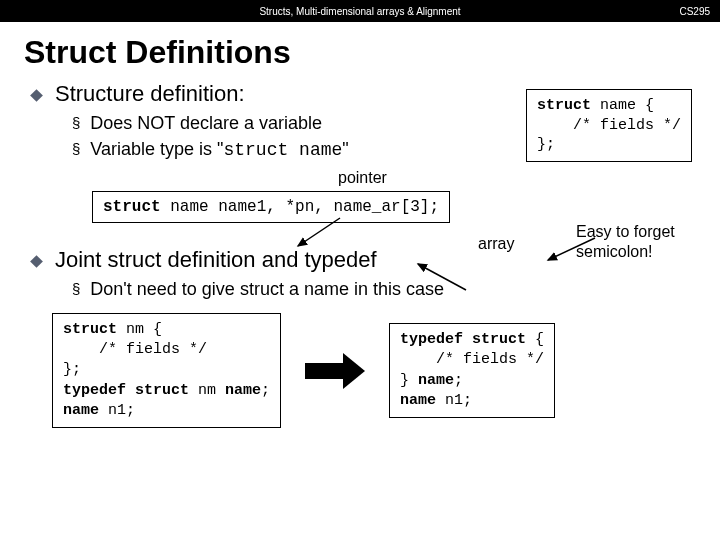 The width and height of the screenshot is (720, 540). Describe the element at coordinates (694, 12) in the screenshot. I see `header-course: CS295` at that location.